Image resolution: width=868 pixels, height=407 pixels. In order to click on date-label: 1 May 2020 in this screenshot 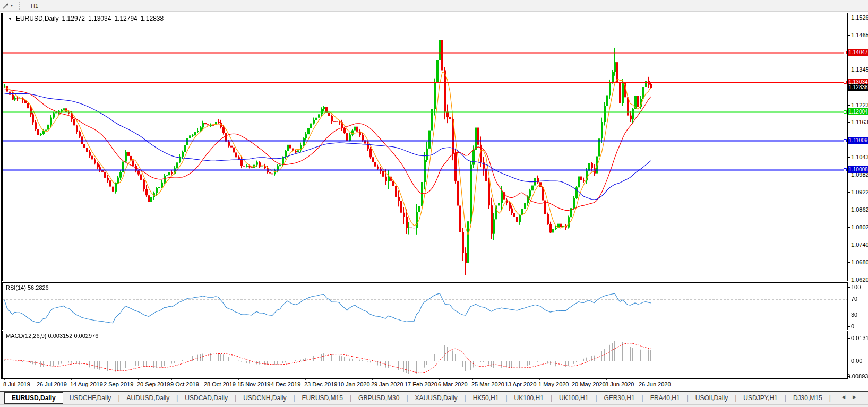, I will do `click(553, 384)`.